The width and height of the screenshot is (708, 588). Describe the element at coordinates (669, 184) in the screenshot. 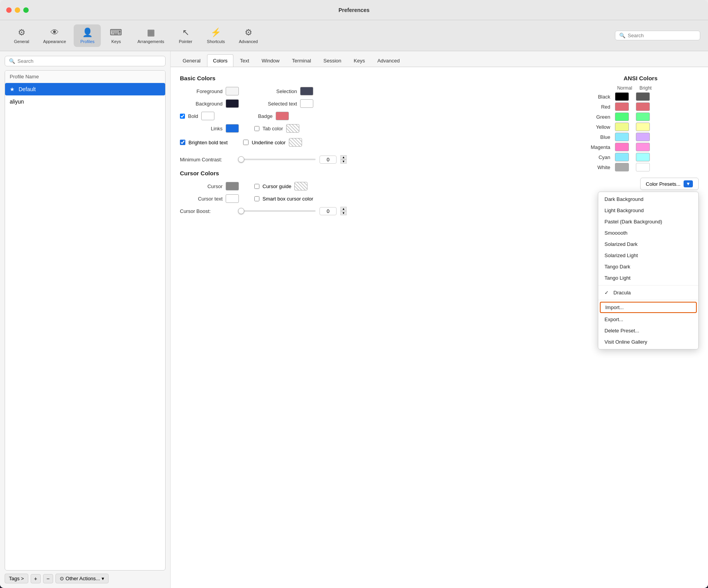

I see `color-presets-button: Color Presets... ▼` at that location.